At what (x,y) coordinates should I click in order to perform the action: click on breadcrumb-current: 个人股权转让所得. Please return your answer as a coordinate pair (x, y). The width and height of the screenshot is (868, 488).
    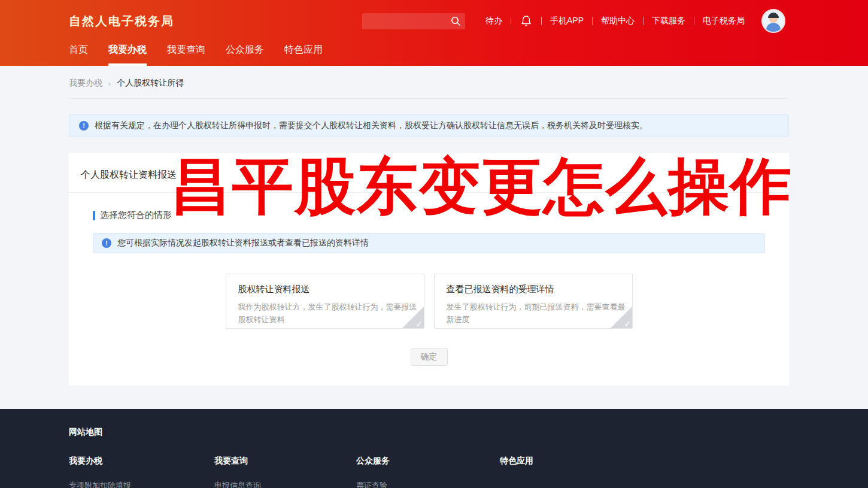
    Looking at the image, I should click on (150, 83).